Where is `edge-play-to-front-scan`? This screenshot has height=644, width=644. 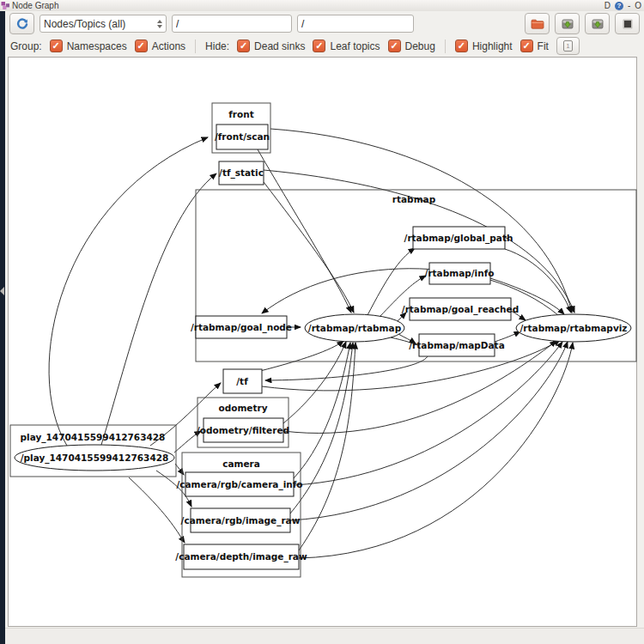 edge-play-to-front-scan is located at coordinates (129, 292).